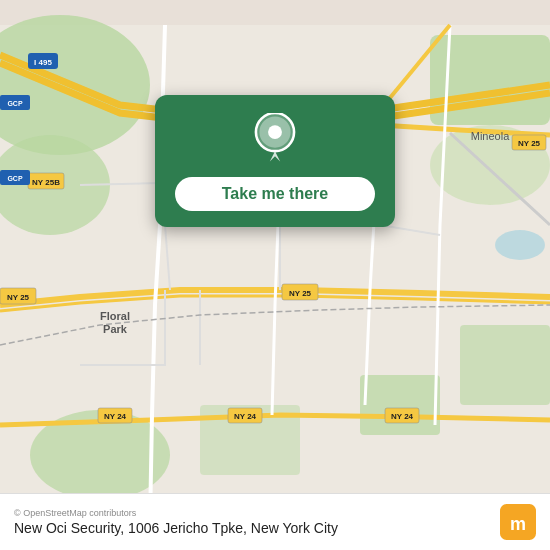  I want to click on take-me-there-button: Take me there, so click(275, 194).